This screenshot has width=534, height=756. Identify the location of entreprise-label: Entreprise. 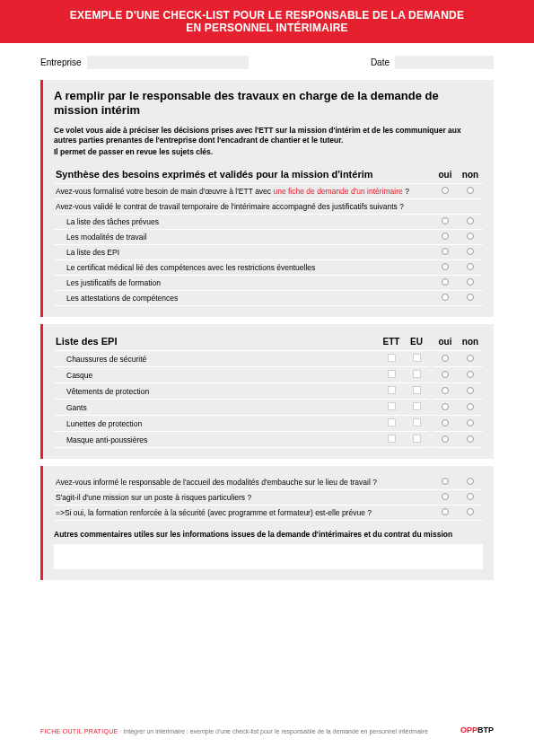
(61, 63).